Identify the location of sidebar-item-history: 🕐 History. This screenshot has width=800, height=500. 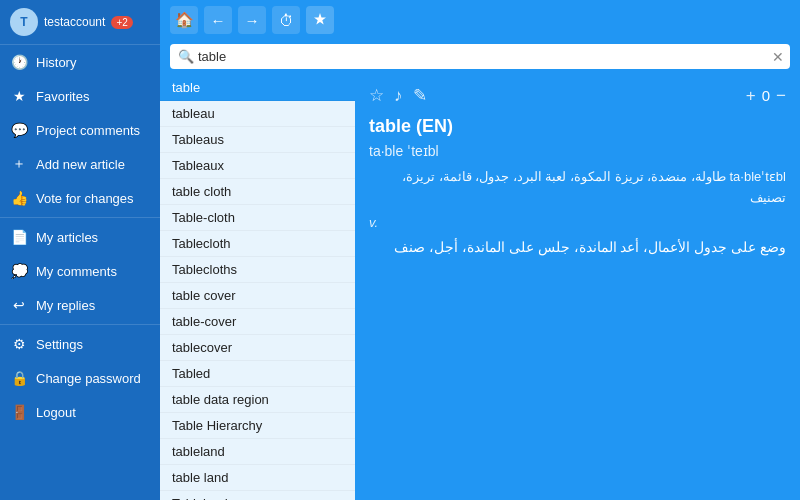
(80, 62).